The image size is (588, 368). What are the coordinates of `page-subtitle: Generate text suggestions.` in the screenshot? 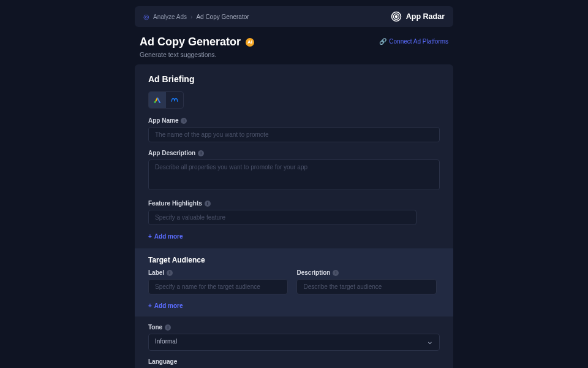 It's located at (197, 55).